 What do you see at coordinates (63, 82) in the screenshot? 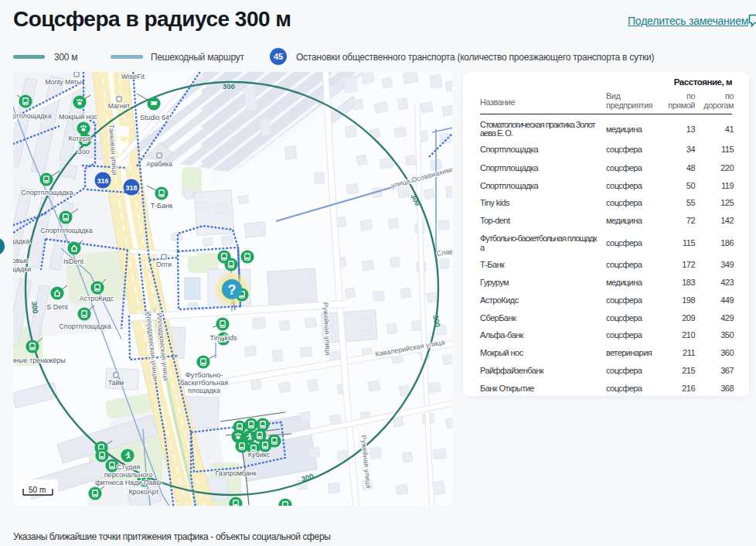
I see `svg-text: Monty Мяты` at bounding box center [63, 82].